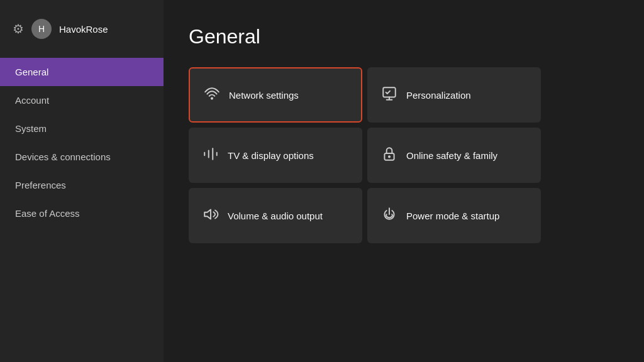 This screenshot has width=644, height=362. Describe the element at coordinates (84, 29) in the screenshot. I see `username-label: HavokRose` at that location.